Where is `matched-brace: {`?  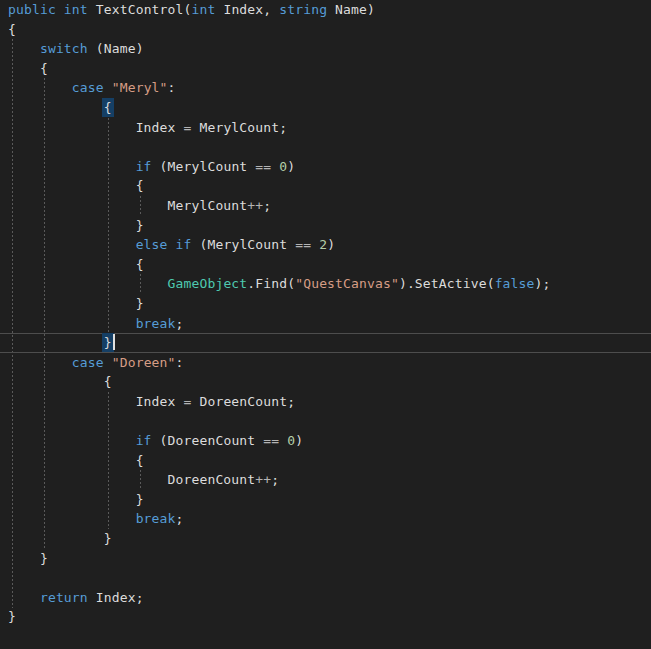 matched-brace: { is located at coordinates (108, 108).